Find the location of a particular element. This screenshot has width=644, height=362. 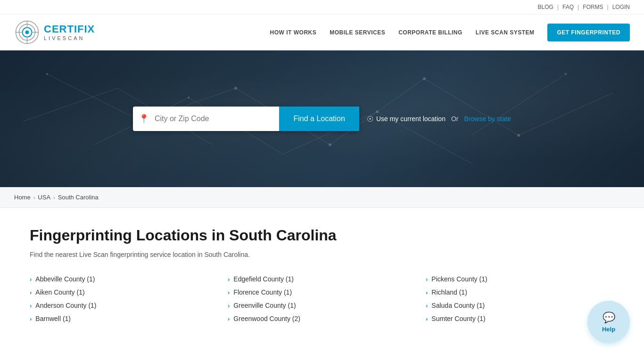

nav-mobile-services: MOBILE SERVICES is located at coordinates (357, 33).